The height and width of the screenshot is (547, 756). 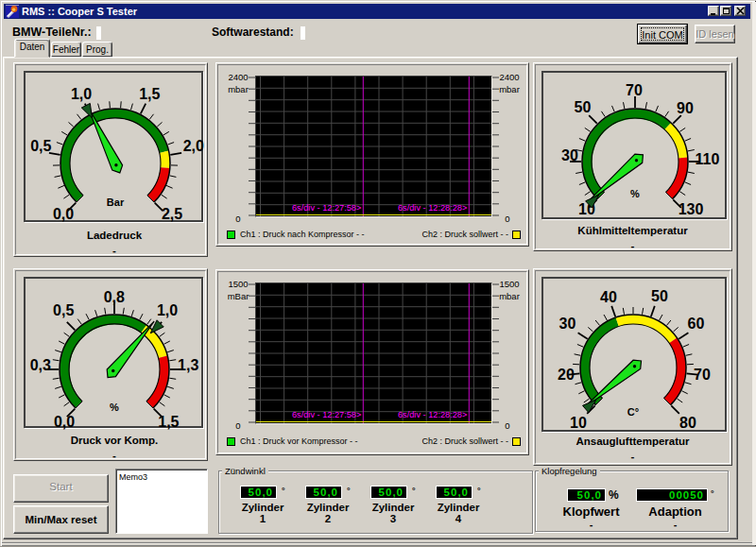 What do you see at coordinates (696, 323) in the screenshot?
I see `svg-text: 60` at bounding box center [696, 323].